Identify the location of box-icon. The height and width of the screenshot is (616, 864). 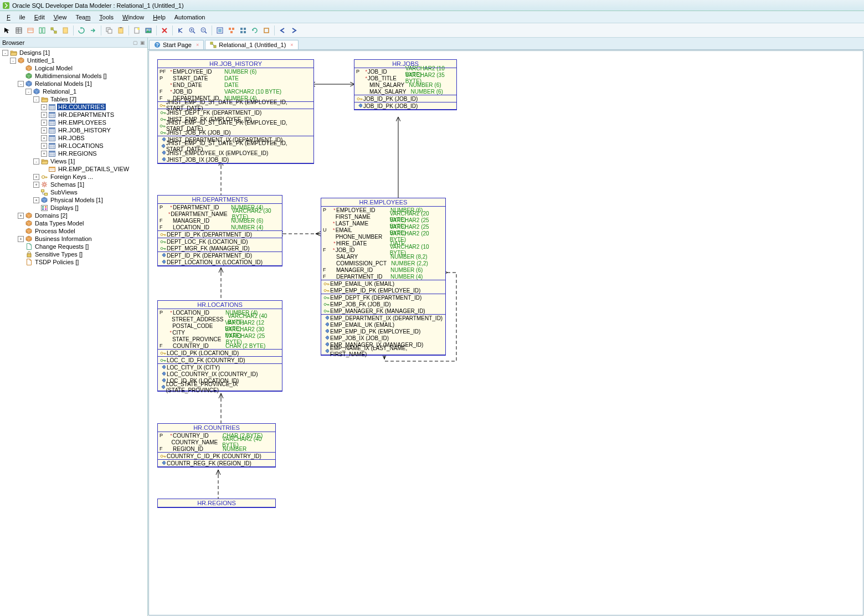
(266, 30).